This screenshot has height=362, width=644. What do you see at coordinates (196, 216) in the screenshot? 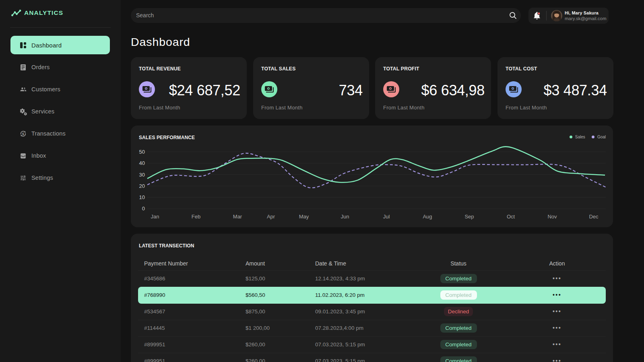
I see `svg-text: Feb` at bounding box center [196, 216].